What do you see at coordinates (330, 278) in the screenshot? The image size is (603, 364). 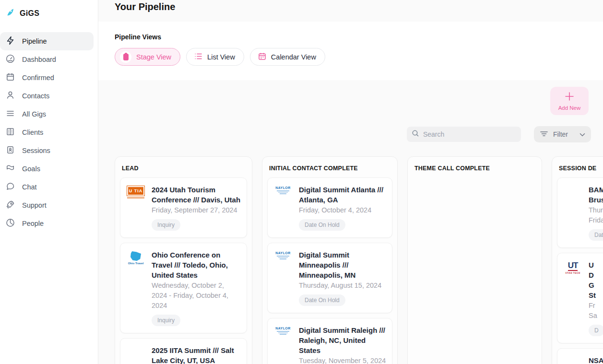 I see `pipeline-card: NAYLOR Digital Summit Minneapolis /// Mi…` at bounding box center [330, 278].